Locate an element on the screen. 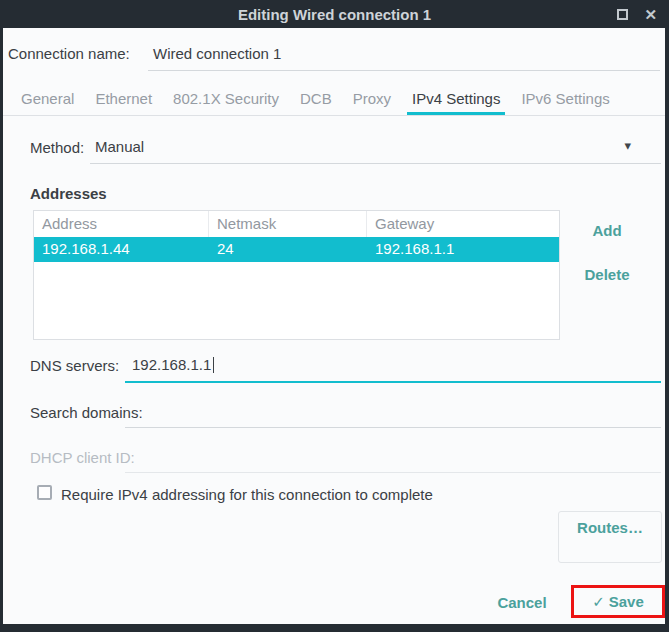  window-controls: ✕ is located at coordinates (637, 14).